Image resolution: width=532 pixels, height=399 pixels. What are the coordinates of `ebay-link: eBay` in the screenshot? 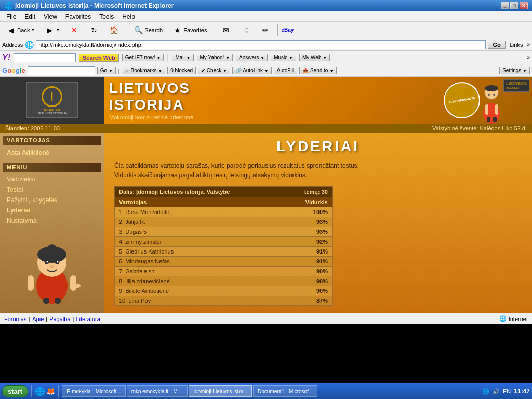 It's located at (287, 30).